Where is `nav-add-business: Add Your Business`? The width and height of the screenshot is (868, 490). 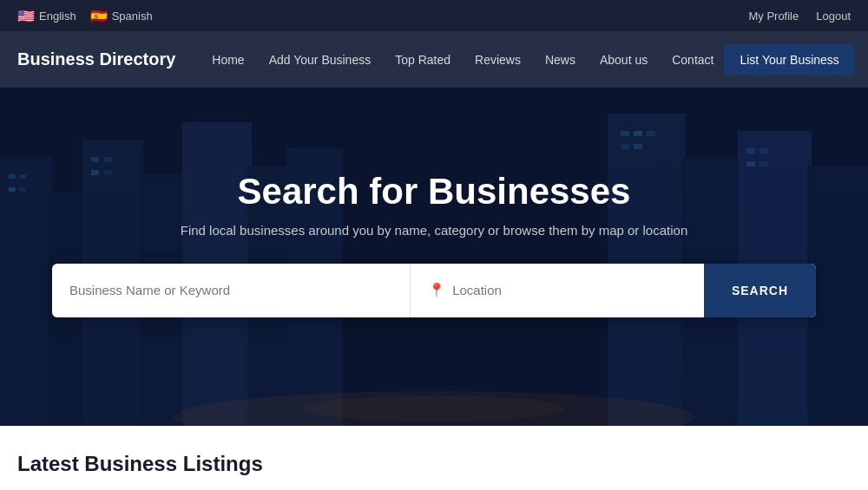
nav-add-business: Add Your Business is located at coordinates (320, 60).